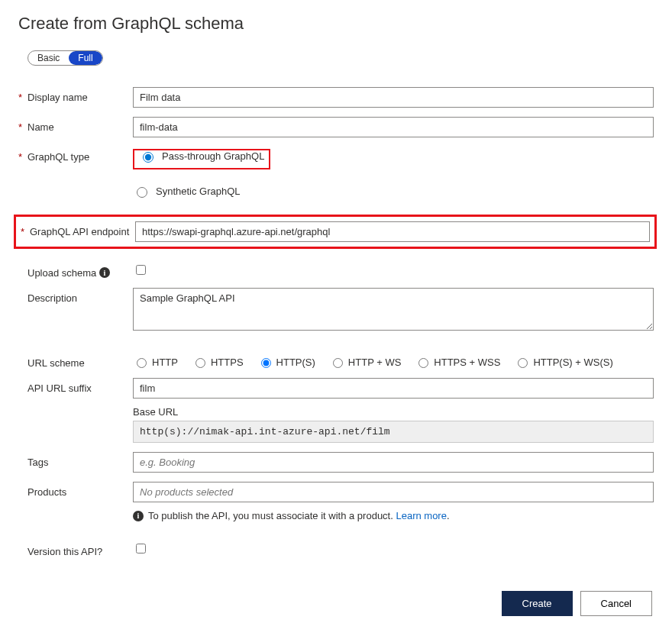  What do you see at coordinates (266, 363) in the screenshot?
I see `radio-http-s` at bounding box center [266, 363].